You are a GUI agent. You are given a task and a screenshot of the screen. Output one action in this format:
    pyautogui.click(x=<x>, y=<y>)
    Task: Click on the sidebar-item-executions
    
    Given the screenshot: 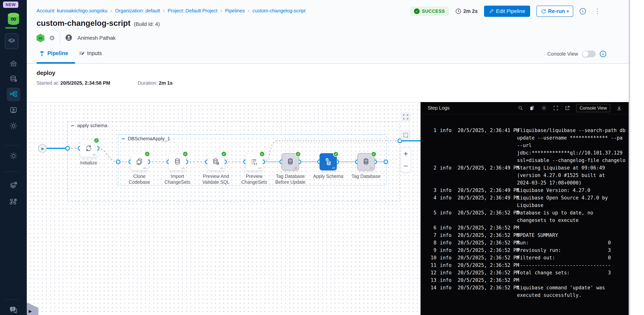 What is the action you would take?
    pyautogui.click(x=14, y=110)
    